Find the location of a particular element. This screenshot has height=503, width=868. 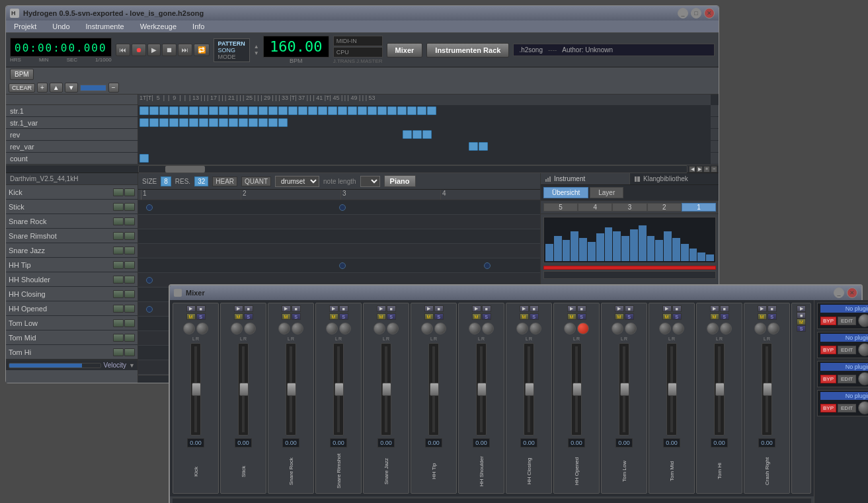

track-pattern-revvar is located at coordinates (424, 147).